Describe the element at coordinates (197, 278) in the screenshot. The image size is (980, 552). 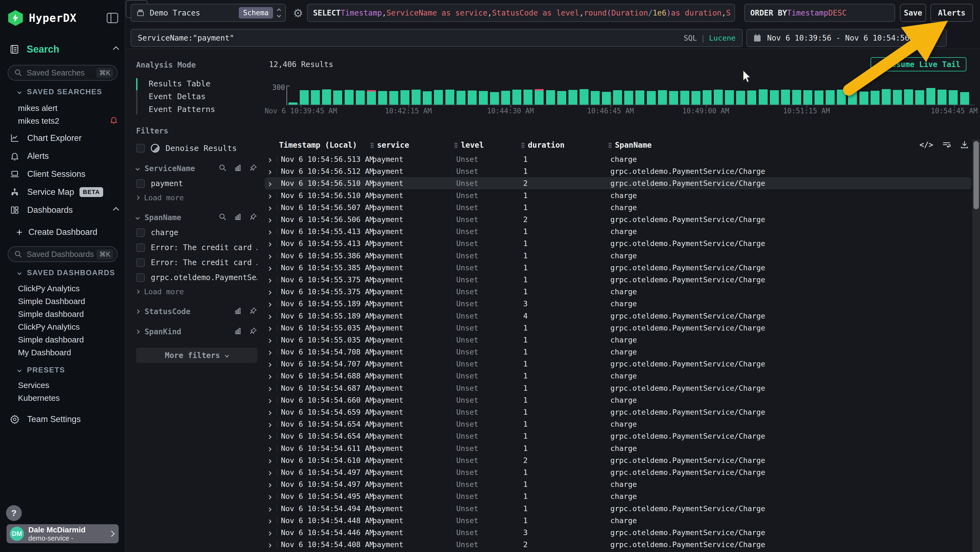
I see `filter-option: grpc.oteldemo.PaymentSe…` at that location.